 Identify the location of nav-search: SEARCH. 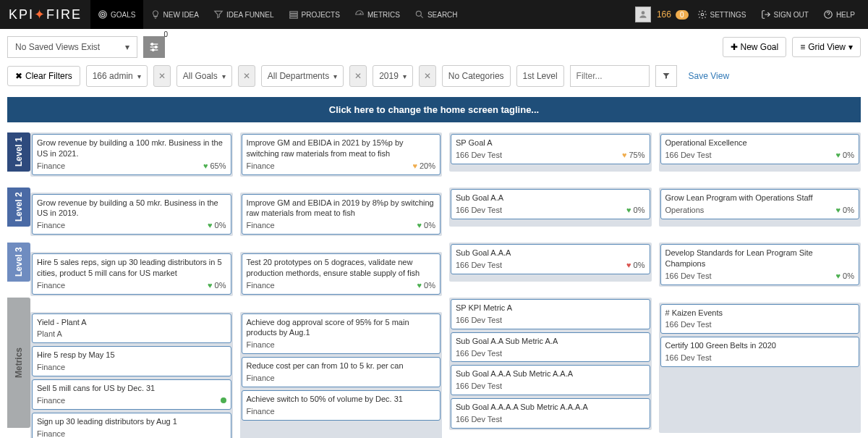
(436, 14).